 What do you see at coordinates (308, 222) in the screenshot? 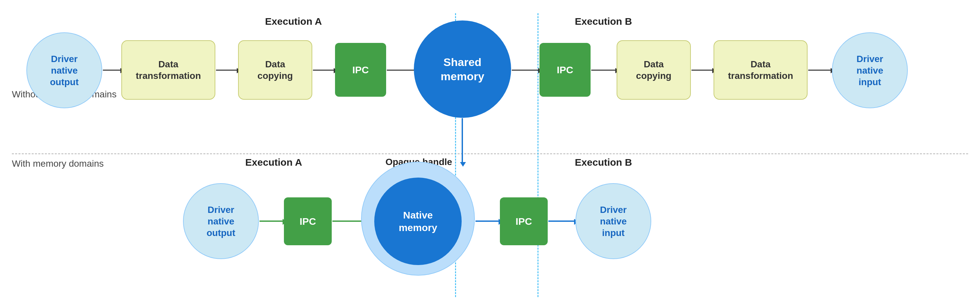
I see `ipc-3: IPC` at bounding box center [308, 222].